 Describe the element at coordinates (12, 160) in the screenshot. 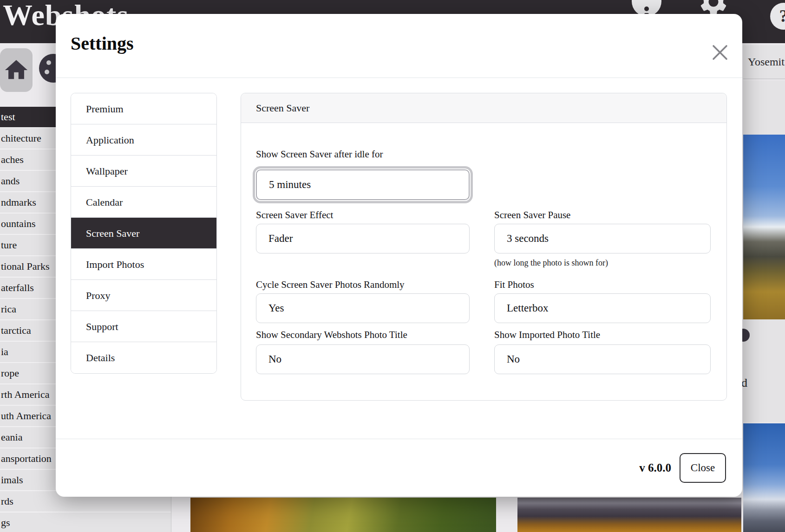

I see `category-label: aches` at that location.